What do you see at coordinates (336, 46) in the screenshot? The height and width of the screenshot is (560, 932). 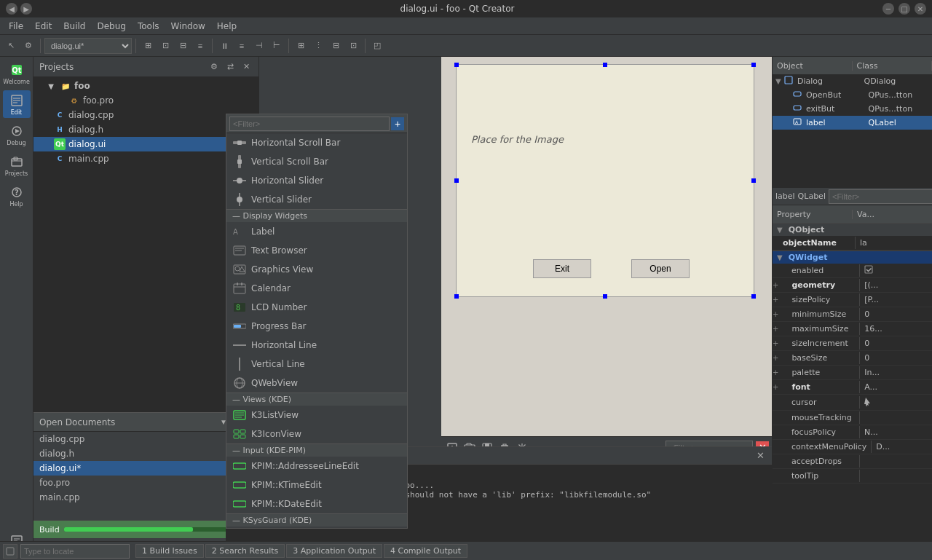 I see `tb-btn-11: ⊟` at bounding box center [336, 46].